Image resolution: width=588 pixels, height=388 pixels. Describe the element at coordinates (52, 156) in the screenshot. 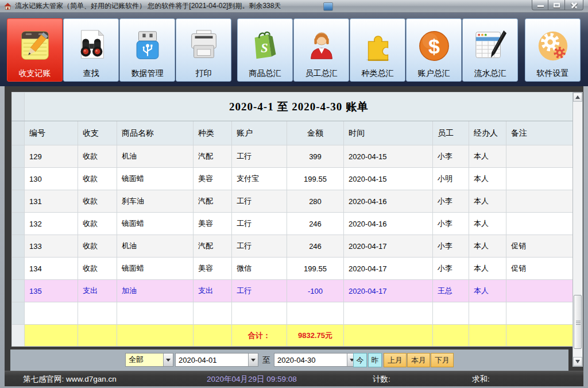

I see `cell-id: 129` at that location.